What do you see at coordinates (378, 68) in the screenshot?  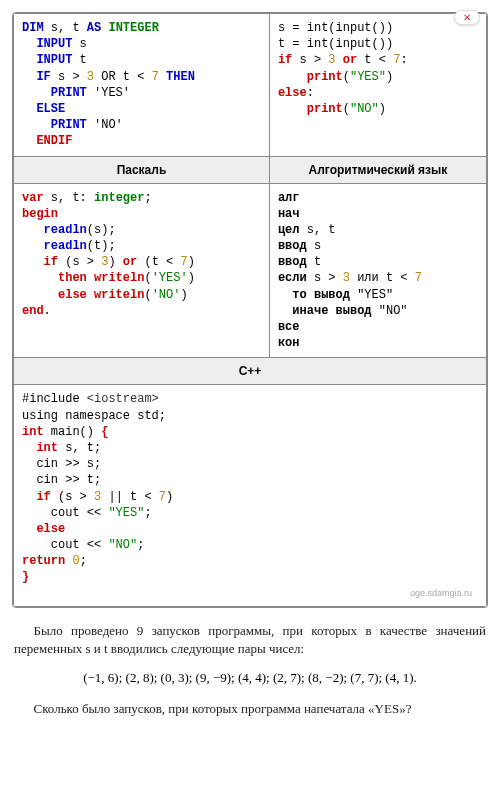 I see `python-code: s = int(input()) t = int(input()) if s >…` at bounding box center [378, 68].